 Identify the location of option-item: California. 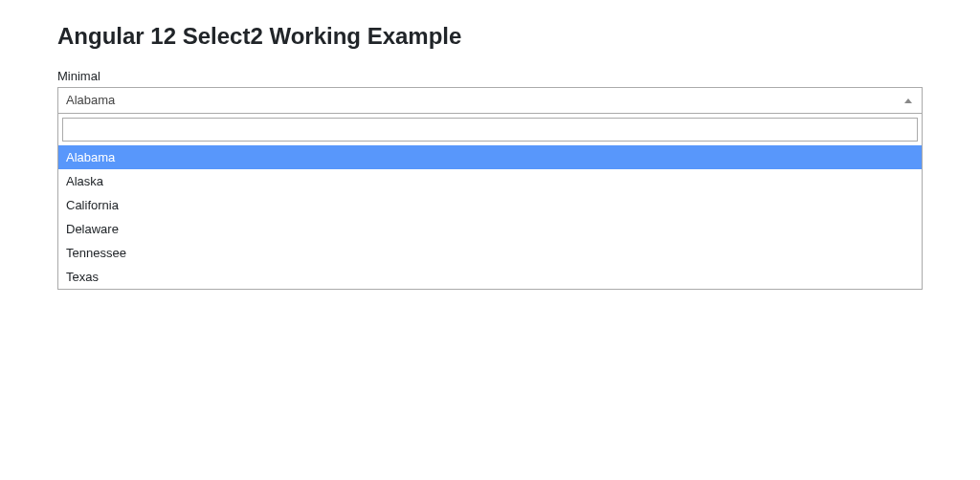
(490, 205).